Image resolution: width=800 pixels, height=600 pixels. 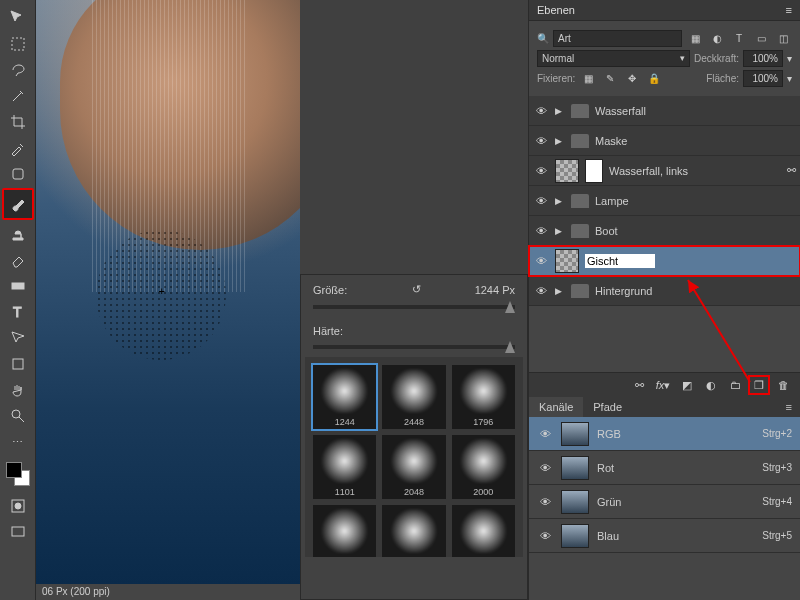 What do you see at coordinates (620, 261) in the screenshot?
I see `layer-name-input` at bounding box center [620, 261].